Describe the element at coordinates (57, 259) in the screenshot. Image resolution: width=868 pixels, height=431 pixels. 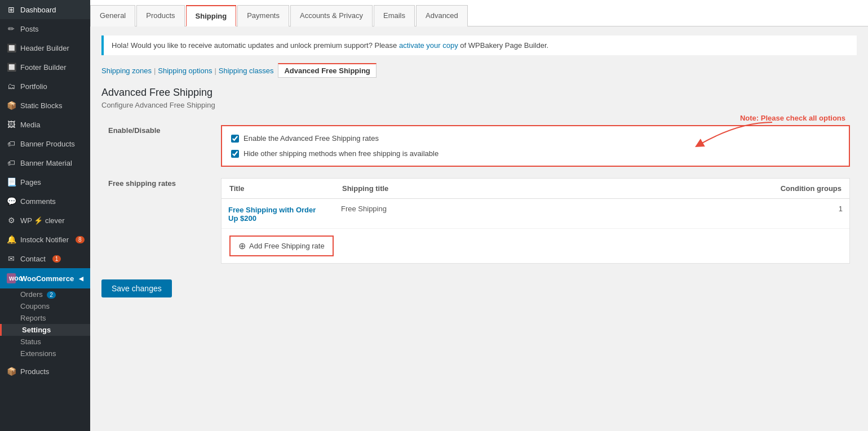
I see `contact-badge: 1` at that location.